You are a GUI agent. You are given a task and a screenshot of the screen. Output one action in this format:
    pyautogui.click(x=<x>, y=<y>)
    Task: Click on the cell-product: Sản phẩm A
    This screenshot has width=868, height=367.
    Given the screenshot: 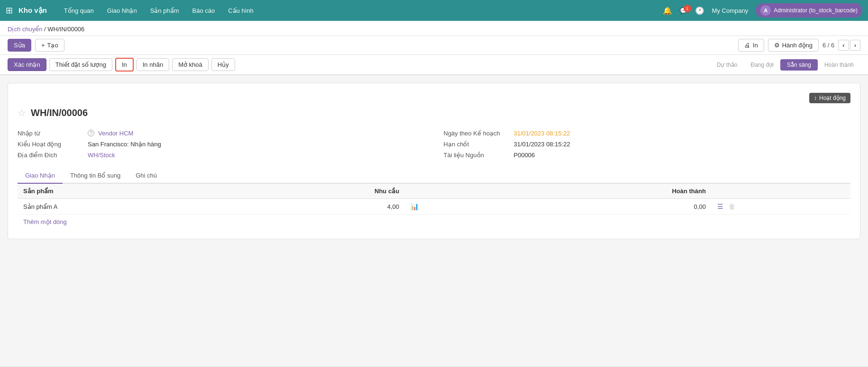 What is the action you would take?
    pyautogui.click(x=126, y=206)
    